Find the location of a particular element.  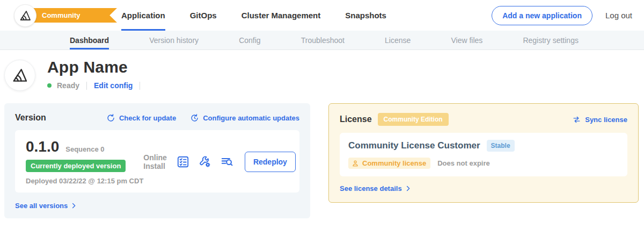

currently-deployed-badge: Currently deployed version is located at coordinates (76, 166).